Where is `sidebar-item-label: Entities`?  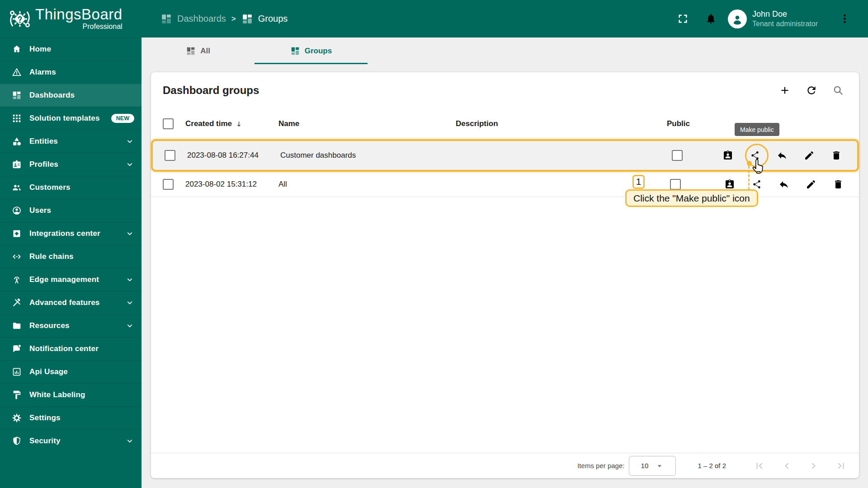
sidebar-item-label: Entities is located at coordinates (43, 141).